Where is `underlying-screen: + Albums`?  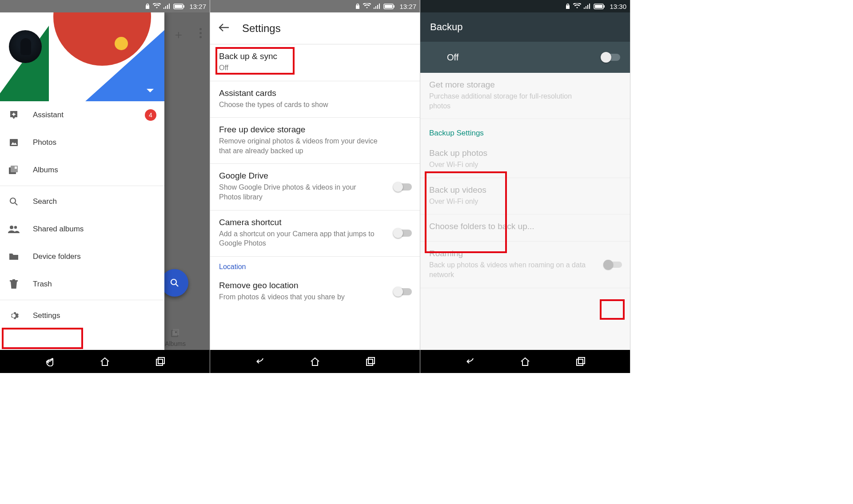
underlying-screen: + Albums is located at coordinates (187, 181).